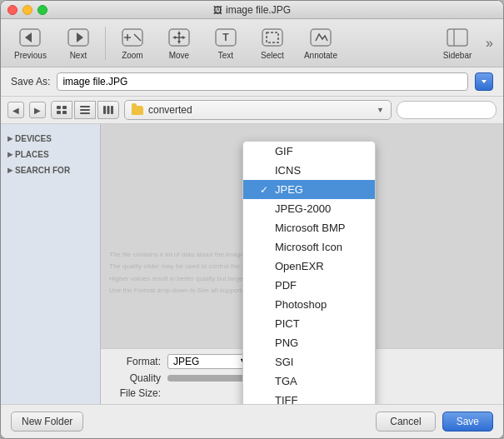  What do you see at coordinates (42, 10) in the screenshot?
I see `maximize-button` at bounding box center [42, 10].